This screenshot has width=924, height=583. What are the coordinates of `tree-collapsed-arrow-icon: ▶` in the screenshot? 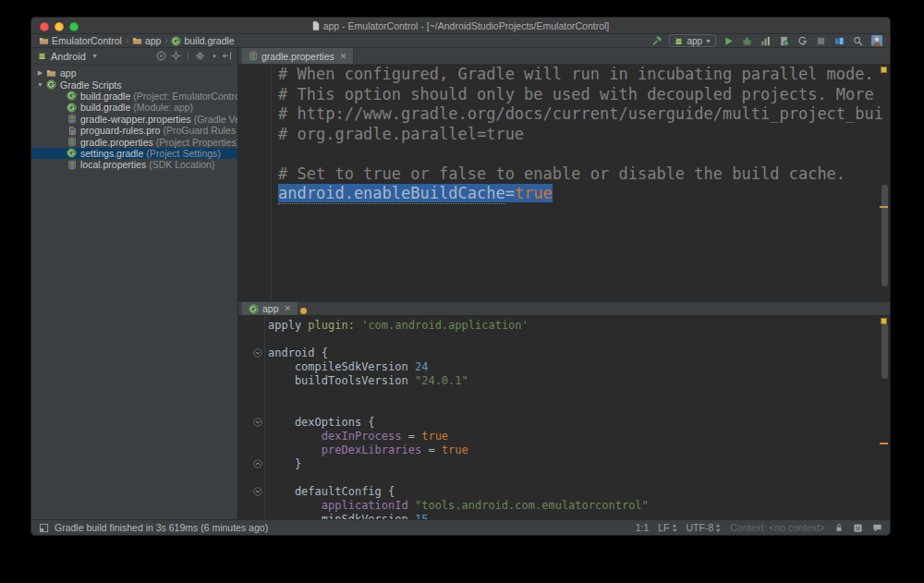 It's located at (41, 73).